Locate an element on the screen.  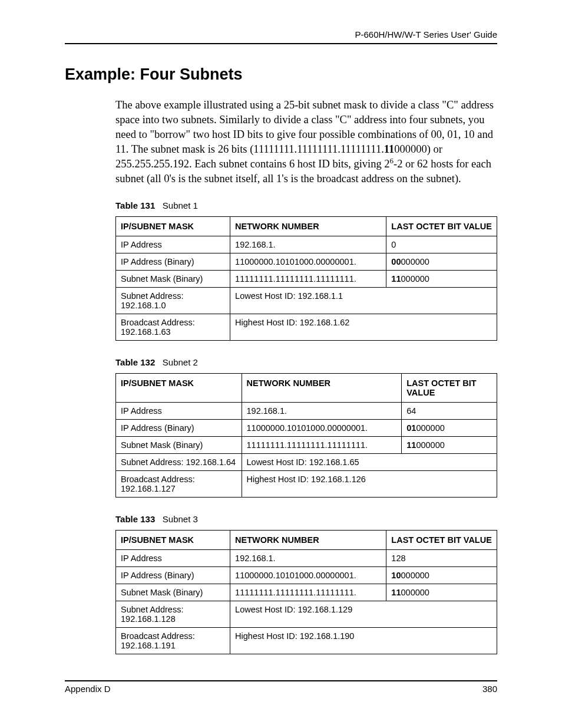
table-subnet-2: IP/SUBNET MASK NETWORK NUMBER LAST OCTET… is located at coordinates (306, 435).